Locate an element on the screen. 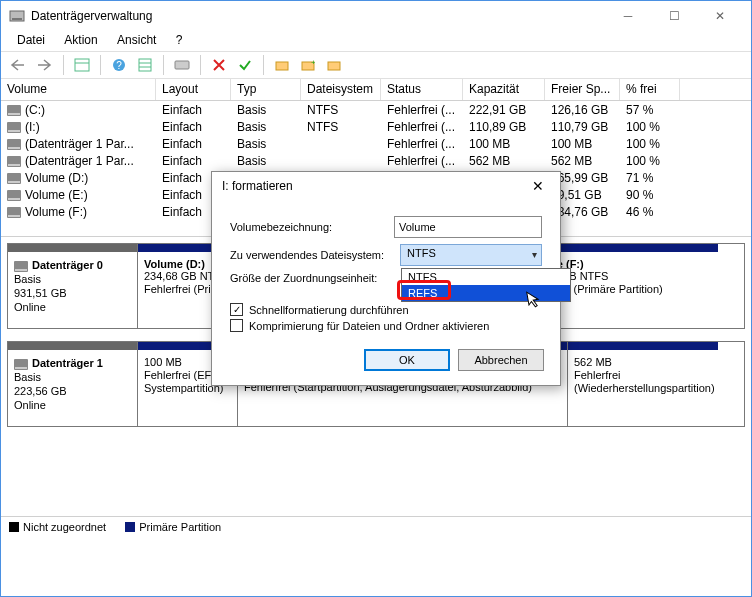  list-icon is located at coordinates (145, 65).